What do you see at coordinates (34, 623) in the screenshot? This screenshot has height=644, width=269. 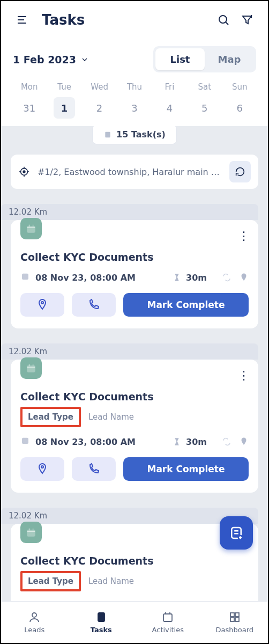 I see `nav-leads: Leads` at bounding box center [34, 623].